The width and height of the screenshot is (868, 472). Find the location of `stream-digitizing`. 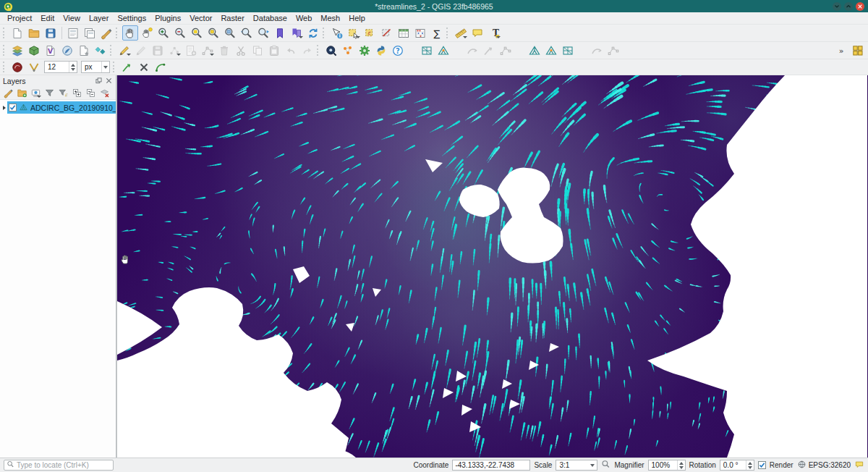

stream-digitizing is located at coordinates (127, 67).